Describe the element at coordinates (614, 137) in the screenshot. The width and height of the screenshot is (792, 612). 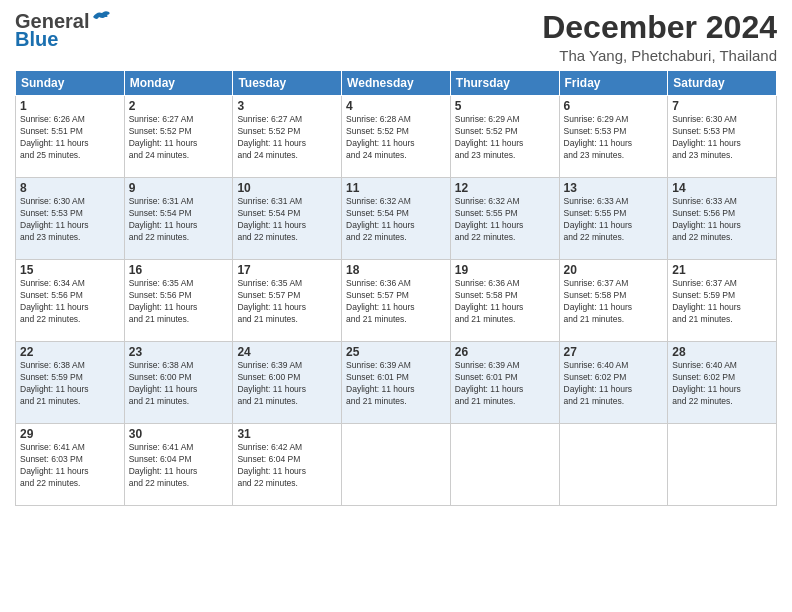
I see `day-cell-6: 6 Sunrise: 6:29 AMSunset: 5:53 PMDayligh…` at that location.